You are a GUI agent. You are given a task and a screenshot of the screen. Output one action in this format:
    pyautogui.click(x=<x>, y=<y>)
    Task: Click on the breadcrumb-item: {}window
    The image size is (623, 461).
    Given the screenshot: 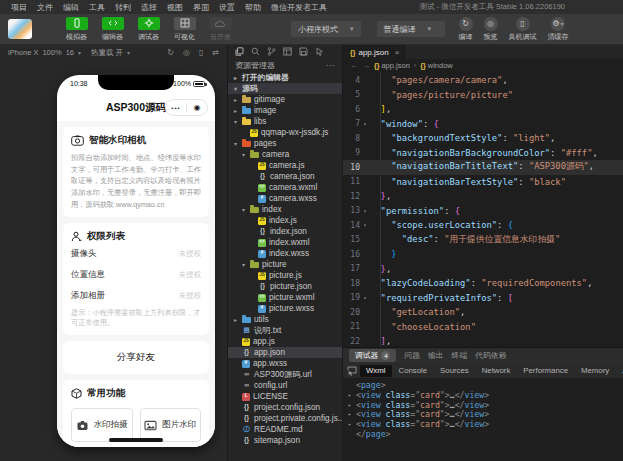 What is the action you would take?
    pyautogui.click(x=436, y=66)
    